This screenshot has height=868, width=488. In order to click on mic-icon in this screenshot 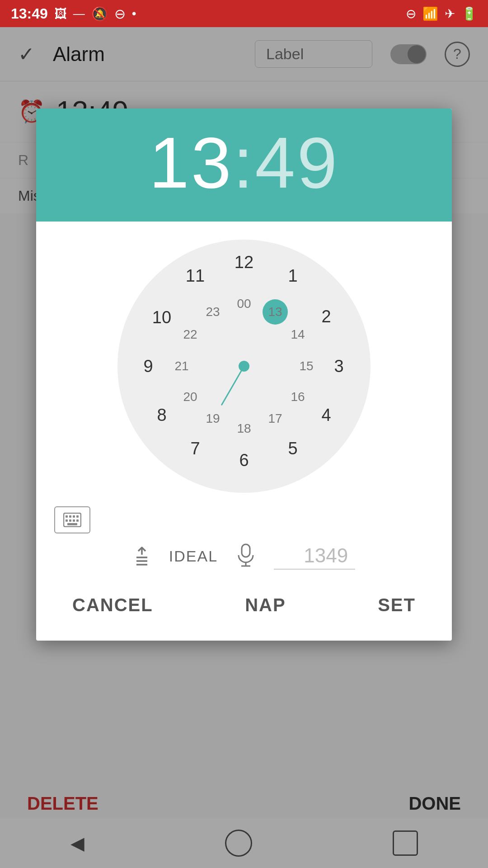, I will do `click(246, 556)`.